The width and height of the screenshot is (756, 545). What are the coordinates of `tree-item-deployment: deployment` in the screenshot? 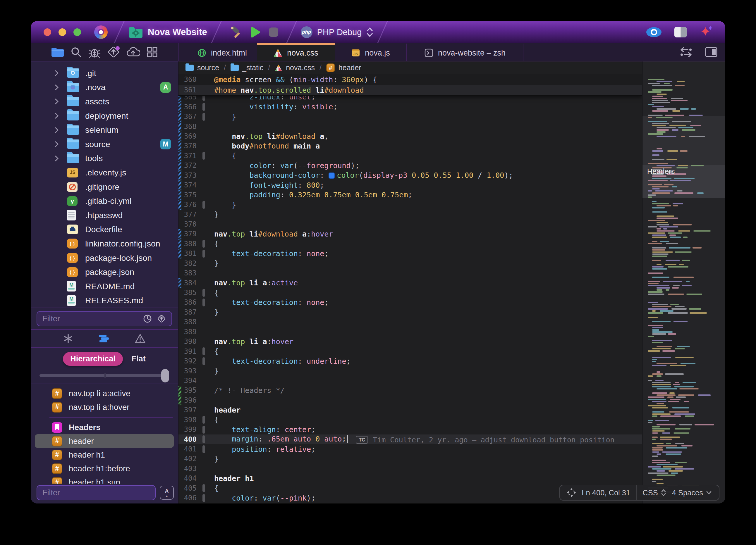 It's located at (104, 116).